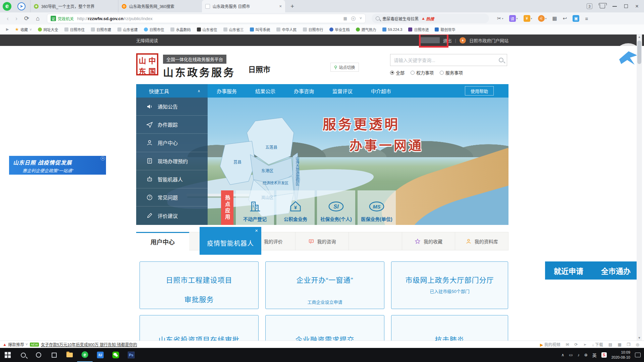 The width and height of the screenshot is (644, 362). Describe the element at coordinates (180, 29) in the screenshot. I see `bookmark-item: 水晶数码` at that location.